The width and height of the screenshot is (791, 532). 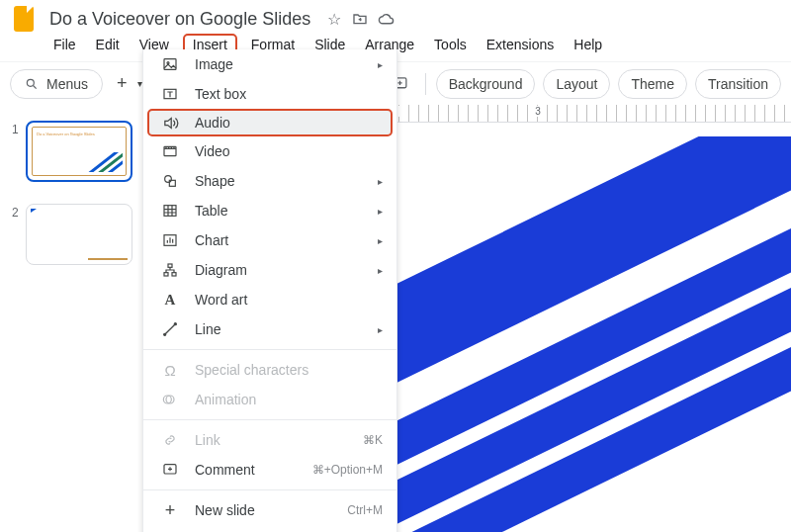 What do you see at coordinates (108, 44) in the screenshot?
I see `menu-edit: Edit` at bounding box center [108, 44].